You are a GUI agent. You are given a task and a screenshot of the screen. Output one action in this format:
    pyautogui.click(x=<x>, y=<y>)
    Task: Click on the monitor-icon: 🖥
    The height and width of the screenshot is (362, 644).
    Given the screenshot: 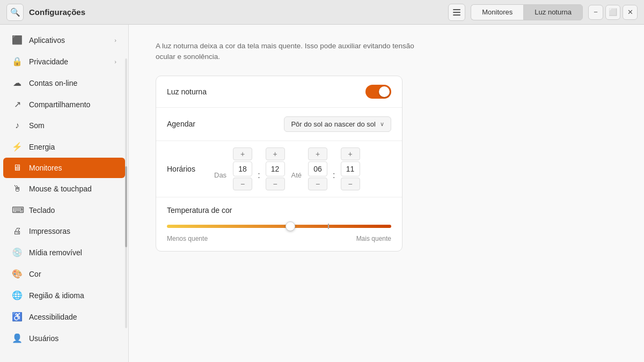 What is the action you would take?
    pyautogui.click(x=17, y=168)
    